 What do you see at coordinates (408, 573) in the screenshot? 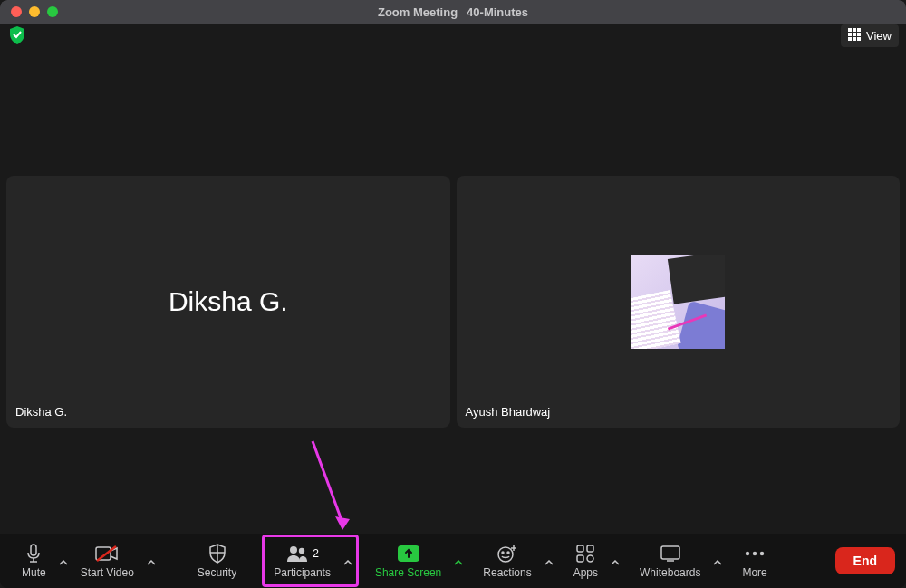
I see `share-screen-label: Share Screen` at bounding box center [408, 573].